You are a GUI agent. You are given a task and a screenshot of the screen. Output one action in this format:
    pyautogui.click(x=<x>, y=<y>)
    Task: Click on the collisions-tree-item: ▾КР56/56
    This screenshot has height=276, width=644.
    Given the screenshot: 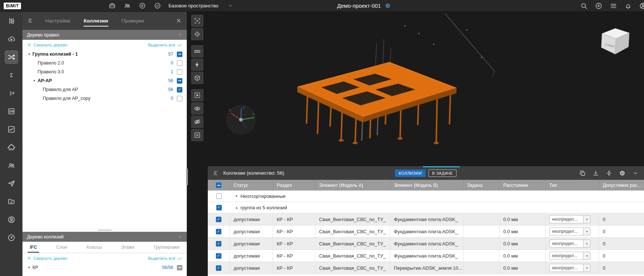 What is the action you would take?
    pyautogui.click(x=105, y=268)
    